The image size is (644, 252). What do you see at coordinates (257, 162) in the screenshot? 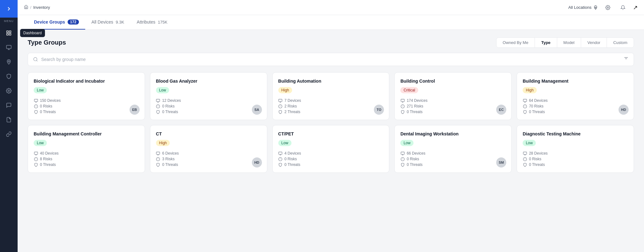
I see `card-avatar: HD` at bounding box center [257, 162].